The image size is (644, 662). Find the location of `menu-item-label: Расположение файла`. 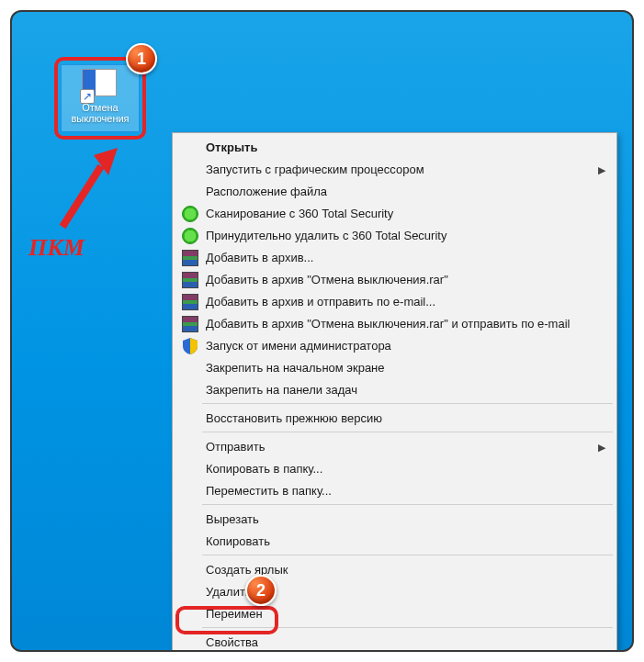

menu-item-label: Расположение файла is located at coordinates (266, 191).